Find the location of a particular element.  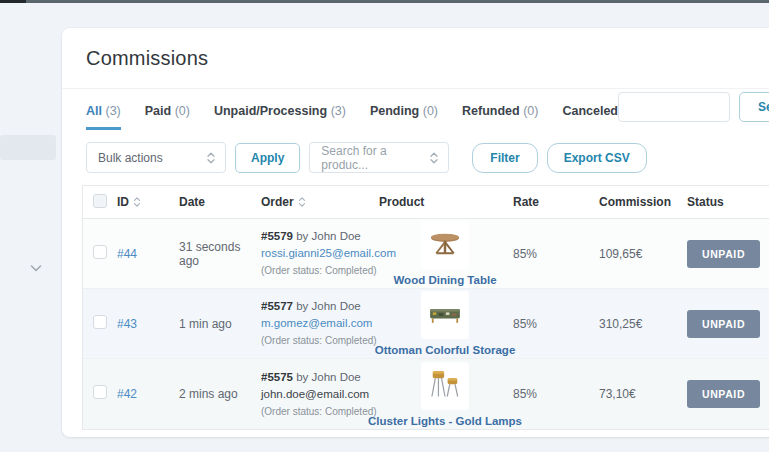

column-header-commission: Commission is located at coordinates (643, 202).